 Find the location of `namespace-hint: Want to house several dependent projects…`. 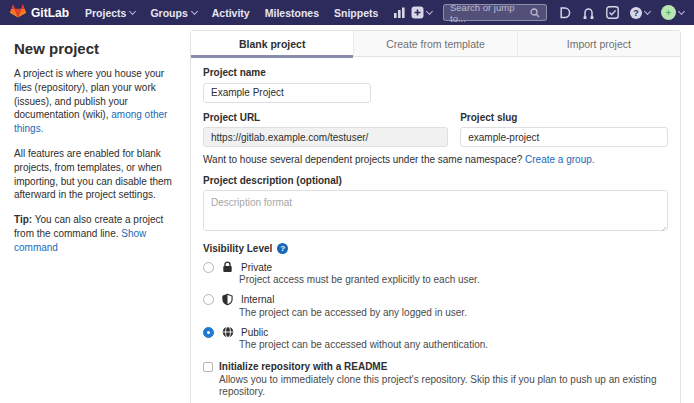

namespace-hint: Want to house several dependent projects… is located at coordinates (436, 160).